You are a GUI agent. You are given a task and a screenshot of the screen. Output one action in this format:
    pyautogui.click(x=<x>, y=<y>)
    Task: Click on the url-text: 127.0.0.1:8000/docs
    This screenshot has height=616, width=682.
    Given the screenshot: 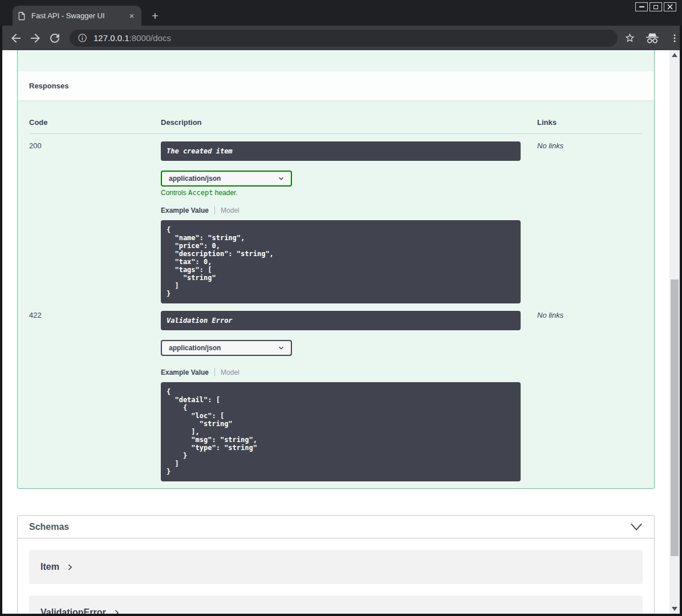 What is the action you would take?
    pyautogui.click(x=132, y=38)
    